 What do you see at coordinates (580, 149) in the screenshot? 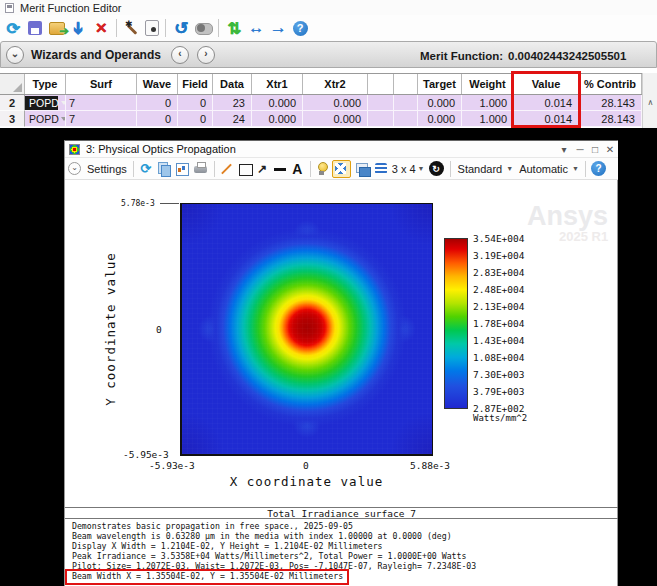
I see `minimize-icon: ─` at bounding box center [580, 149].